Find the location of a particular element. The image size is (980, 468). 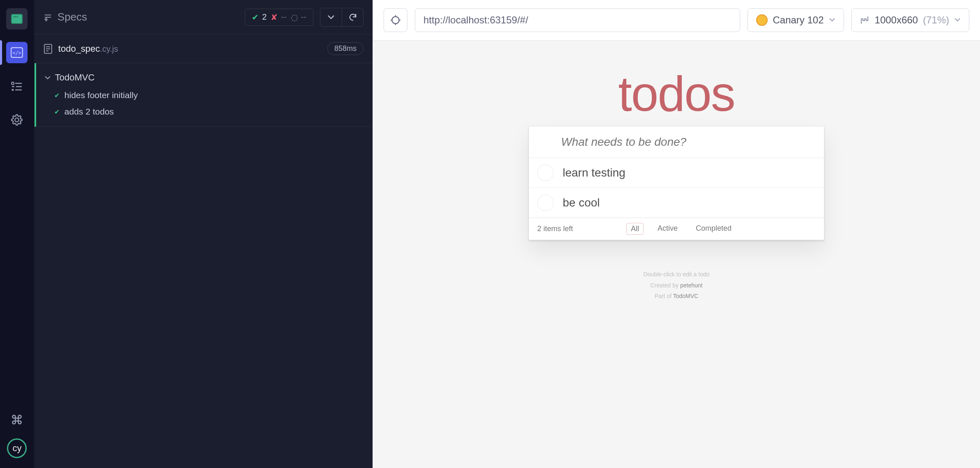

passed-count: 2 is located at coordinates (265, 17).